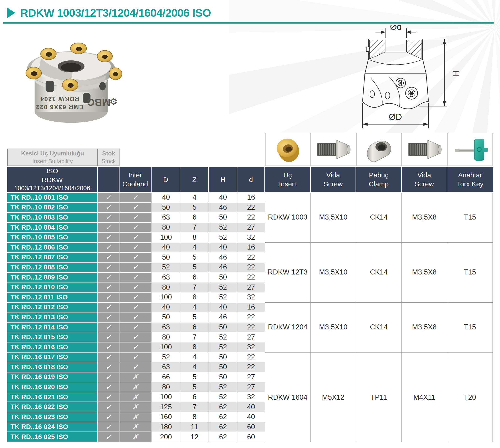 The image size is (500, 448). What do you see at coordinates (396, 28) in the screenshot?
I see `dim-top-label: Ød` at bounding box center [396, 28].